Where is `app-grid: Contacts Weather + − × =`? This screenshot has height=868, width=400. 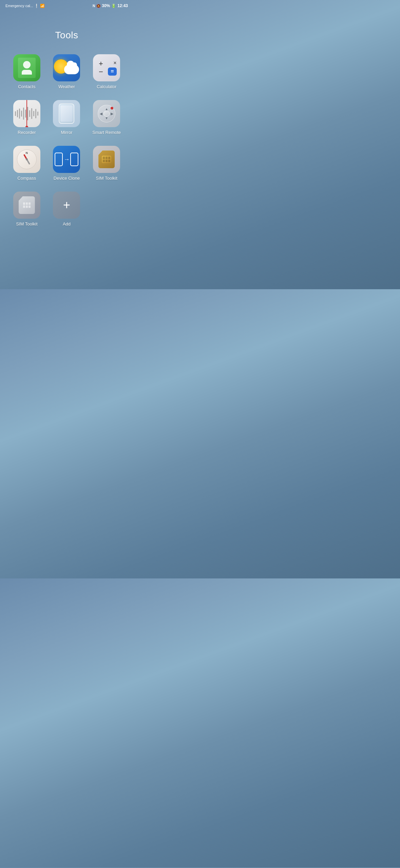
app-grid: Contacts Weather + − × = is located at coordinates (66, 140).